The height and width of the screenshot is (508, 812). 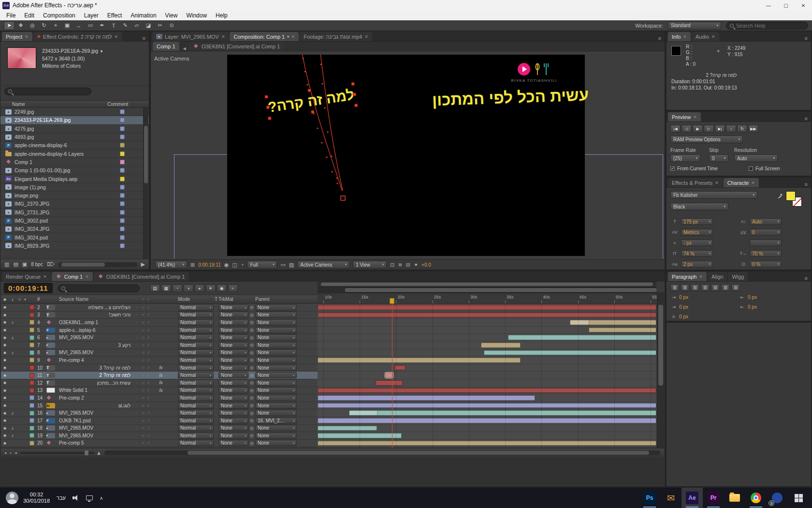 What do you see at coordinates (141, 277) in the screenshot?
I see `tab-timeline-converted: ❖O3EK8N1 [Converted].ai Comp 1` at bounding box center [141, 277].